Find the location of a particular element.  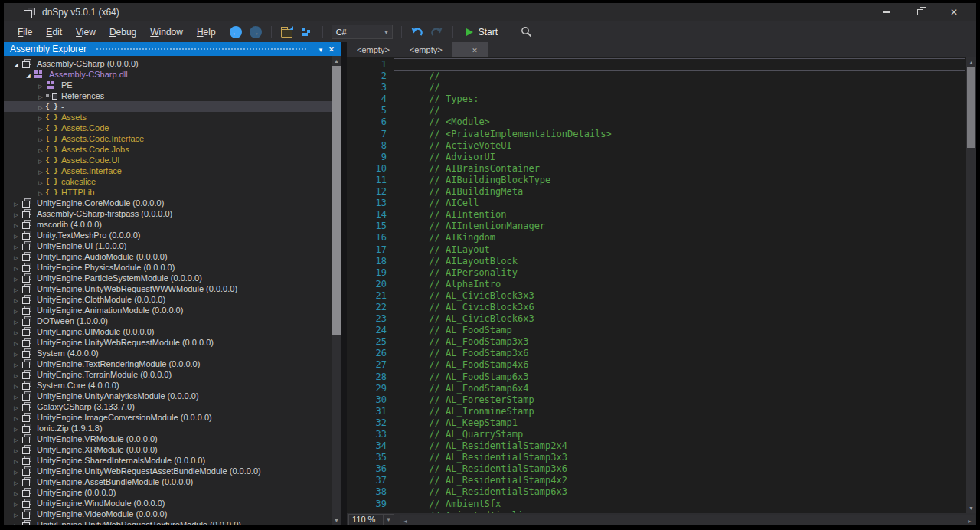

tree-scrollbar is located at coordinates (337, 291).